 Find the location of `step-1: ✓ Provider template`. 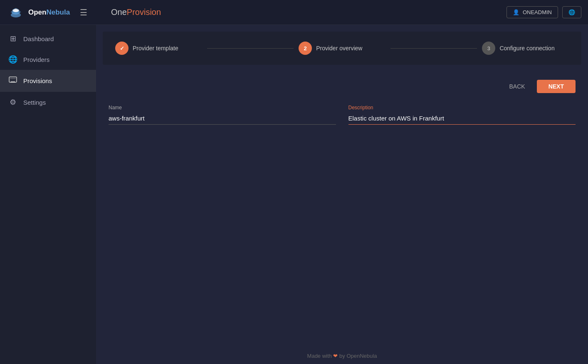

step-1: ✓ Provider template is located at coordinates (159, 48).